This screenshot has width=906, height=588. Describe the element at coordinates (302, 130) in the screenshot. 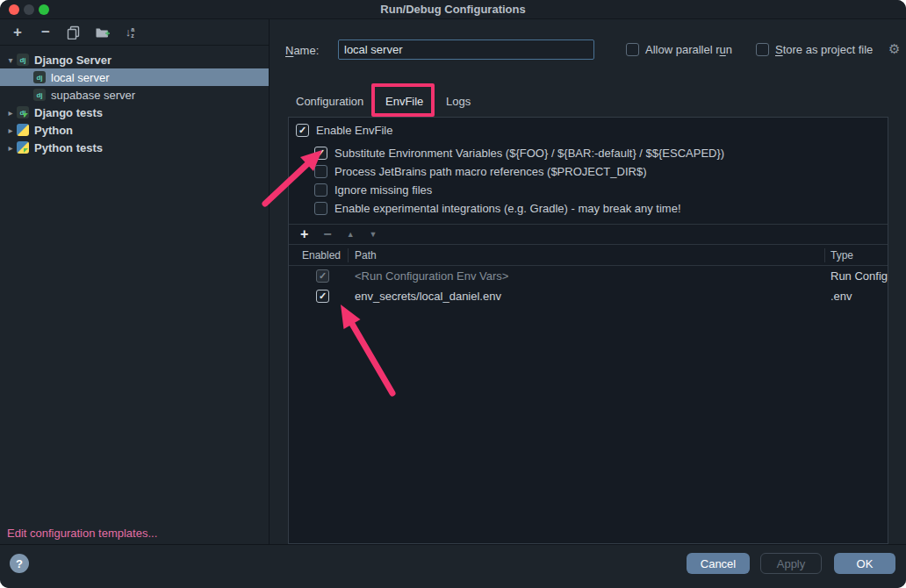

I see `enable-envfile-checkbox` at that location.